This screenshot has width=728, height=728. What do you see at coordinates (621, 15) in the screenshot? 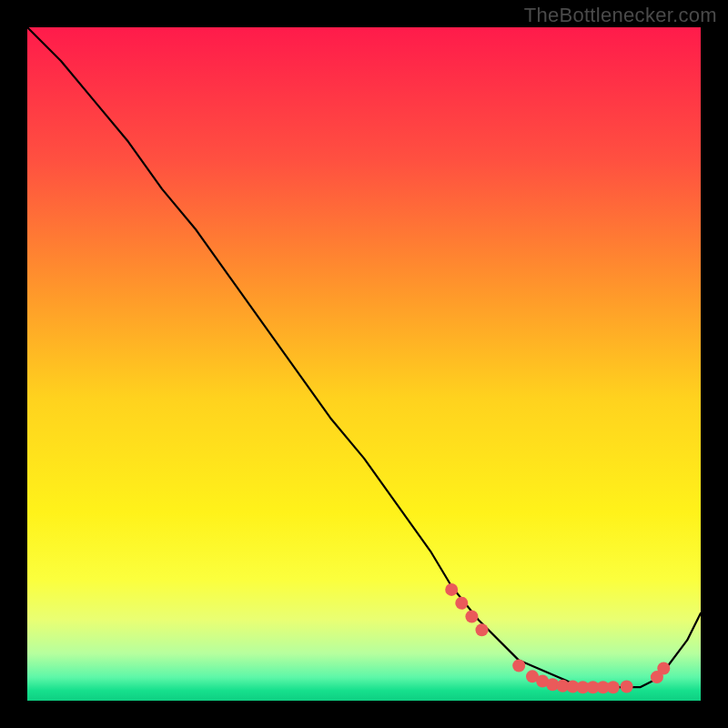
I see `attribution-label: TheBottlenecker.com` at bounding box center [621, 15].